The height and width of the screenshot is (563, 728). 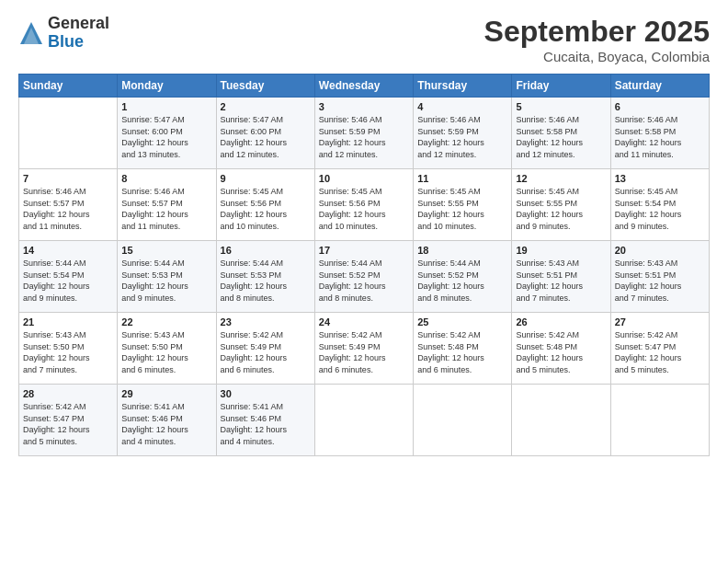 What do you see at coordinates (68, 250) in the screenshot?
I see `day-number: 14` at bounding box center [68, 250].